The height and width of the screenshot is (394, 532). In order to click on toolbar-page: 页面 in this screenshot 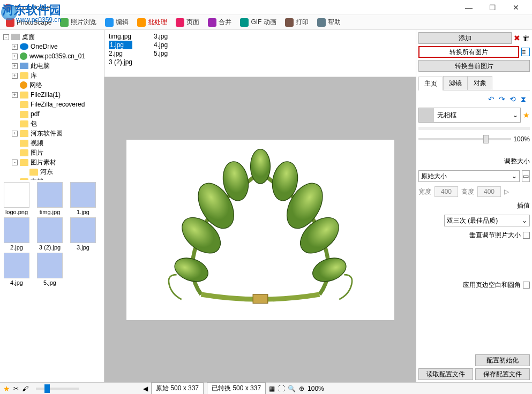, I will do `click(188, 22)`.